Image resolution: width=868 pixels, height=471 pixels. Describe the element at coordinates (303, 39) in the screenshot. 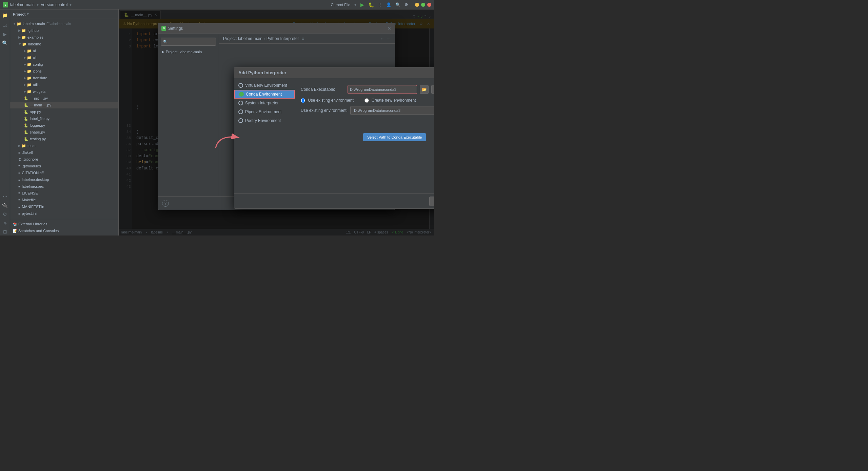

I see `breadcrumb-menu-icon: ≡` at that location.